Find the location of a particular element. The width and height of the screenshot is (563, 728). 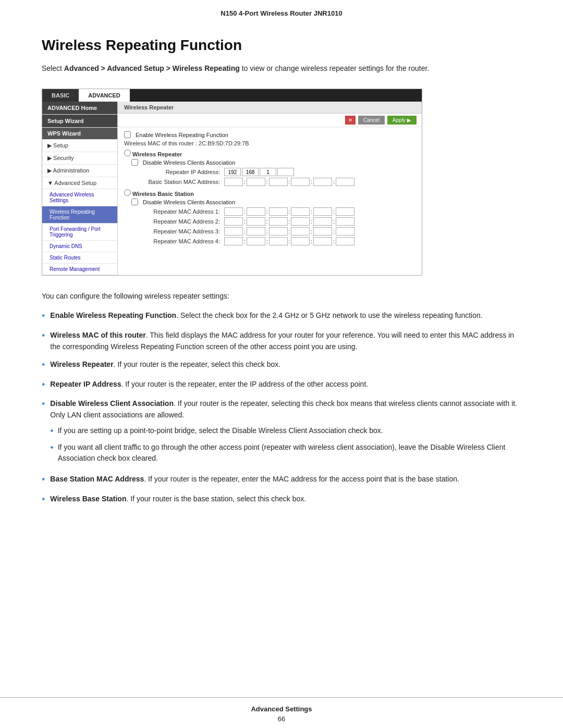

repeater-mac2-f3 is located at coordinates (278, 221).